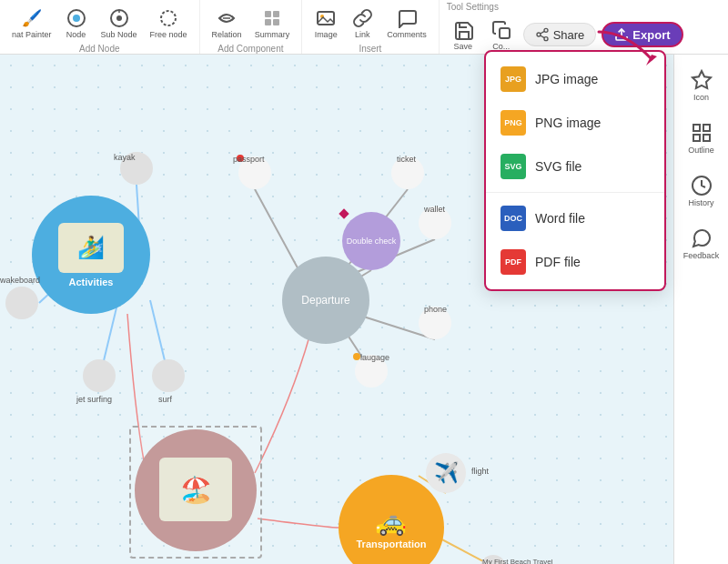  Describe the element at coordinates (95, 399) in the screenshot. I see `jetsurfing-text: jet surfing` at that location.